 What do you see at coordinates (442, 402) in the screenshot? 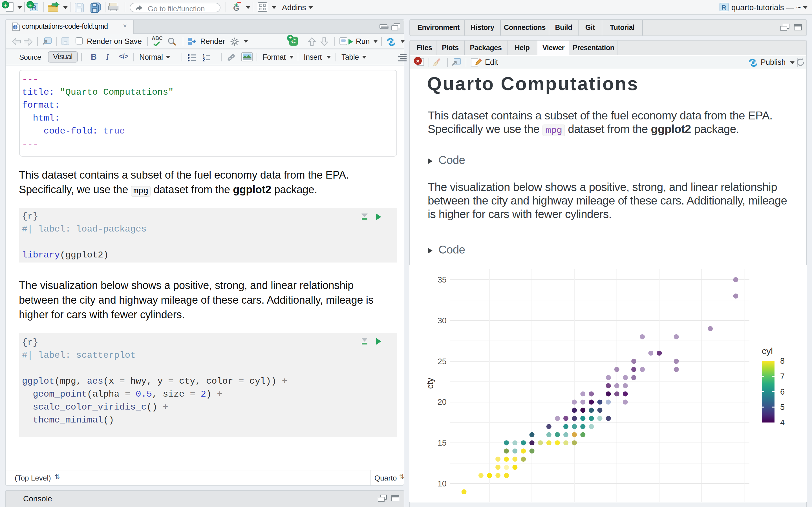
I see `svg-text: 20` at bounding box center [442, 402].